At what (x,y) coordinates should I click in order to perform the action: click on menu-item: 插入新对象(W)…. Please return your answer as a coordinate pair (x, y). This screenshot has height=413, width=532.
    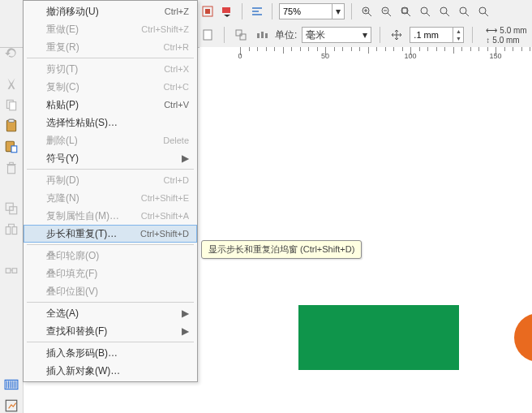
    Looking at the image, I should click on (110, 371).